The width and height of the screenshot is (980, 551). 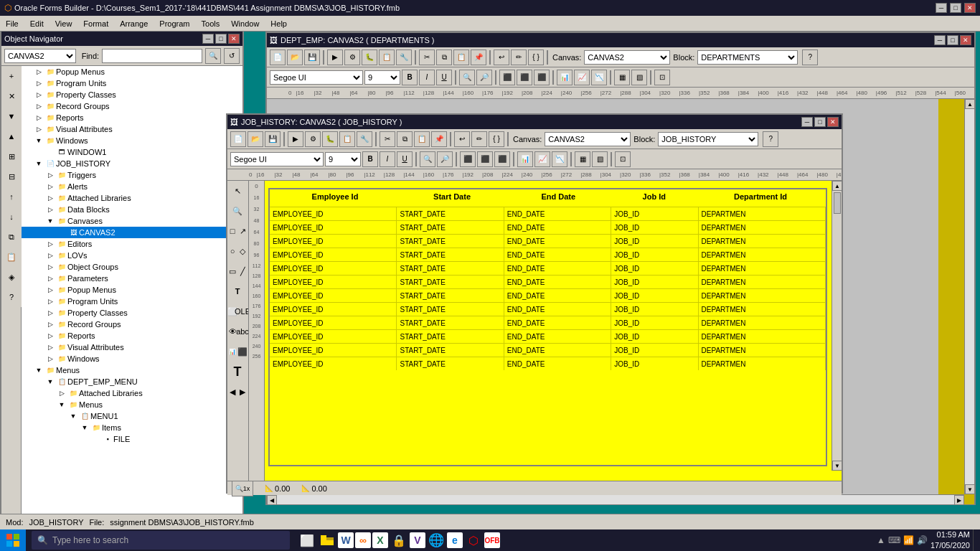 What do you see at coordinates (132, 255) in the screenshot?
I see `tree-lovs: ▷ 📁 LOVs` at bounding box center [132, 255].